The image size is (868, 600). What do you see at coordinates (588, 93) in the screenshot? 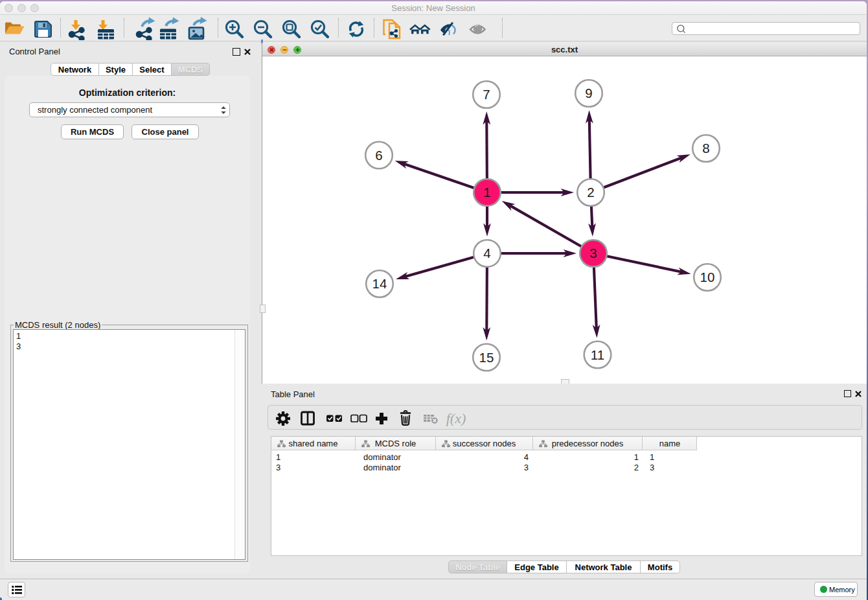
I see `svg-text: 9` at bounding box center [588, 93].